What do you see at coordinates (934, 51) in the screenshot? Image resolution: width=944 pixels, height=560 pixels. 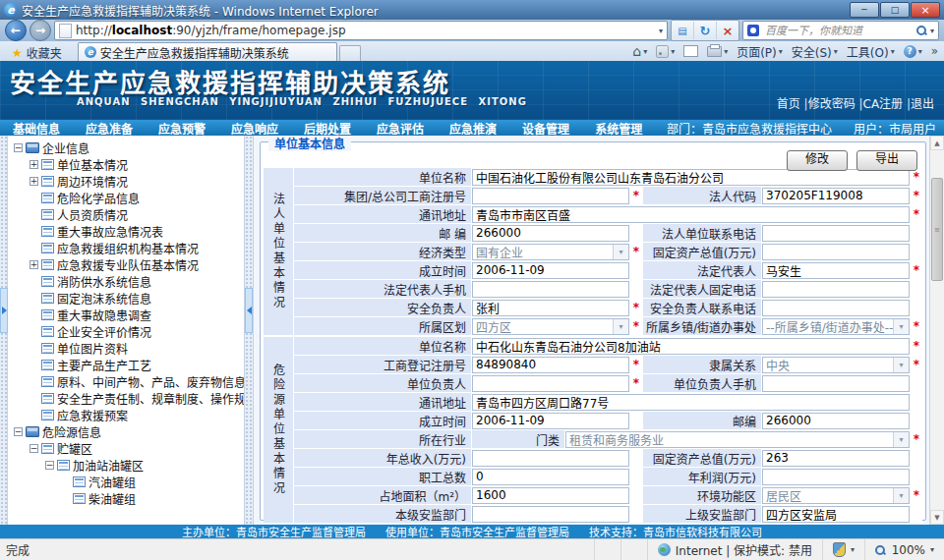 I see `chevron-more-icon` at bounding box center [934, 51].